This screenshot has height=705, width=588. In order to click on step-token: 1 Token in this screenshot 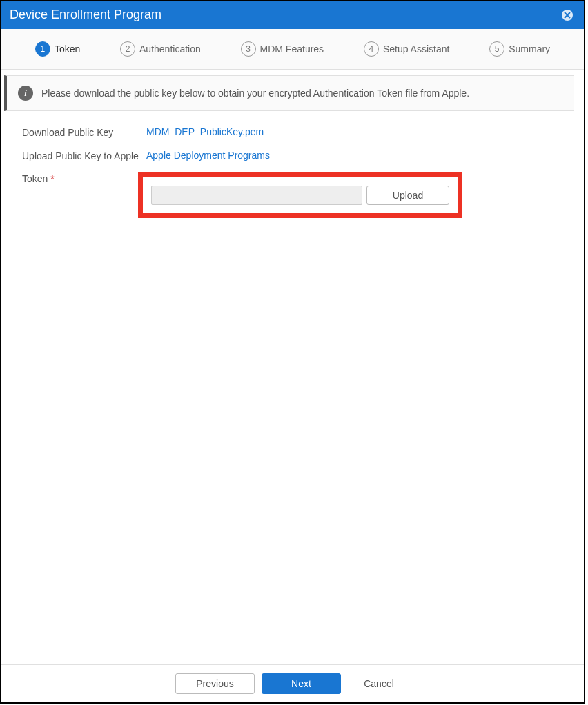, I will do `click(58, 49)`.